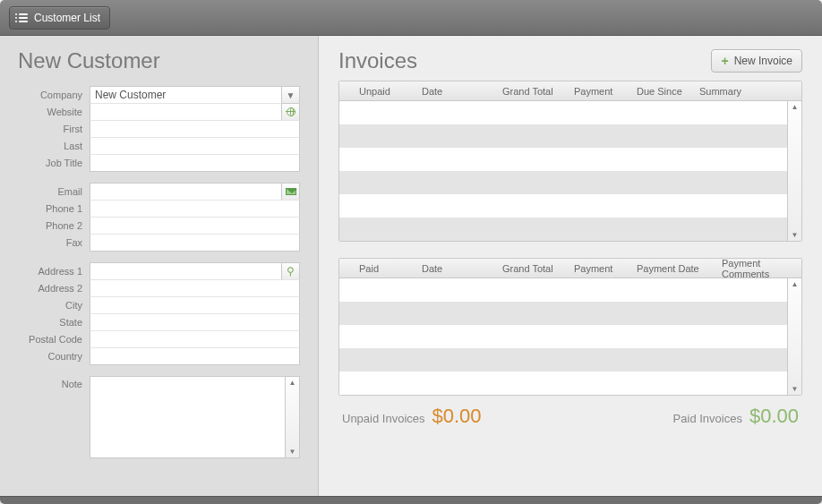 This screenshot has height=504, width=822. I want to click on address2-label: Address 2, so click(54, 288).